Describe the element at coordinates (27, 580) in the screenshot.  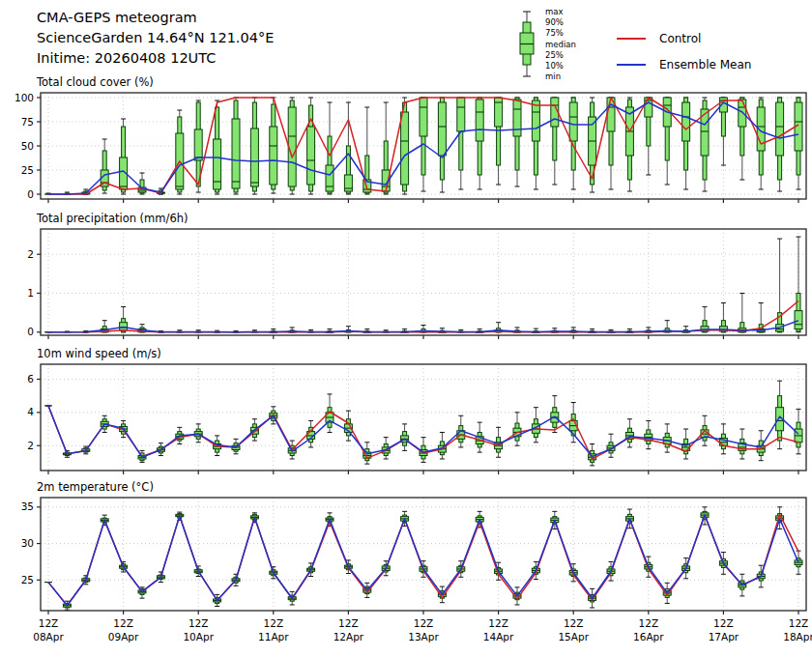
I see `ytick-label-temp: 25` at that location.